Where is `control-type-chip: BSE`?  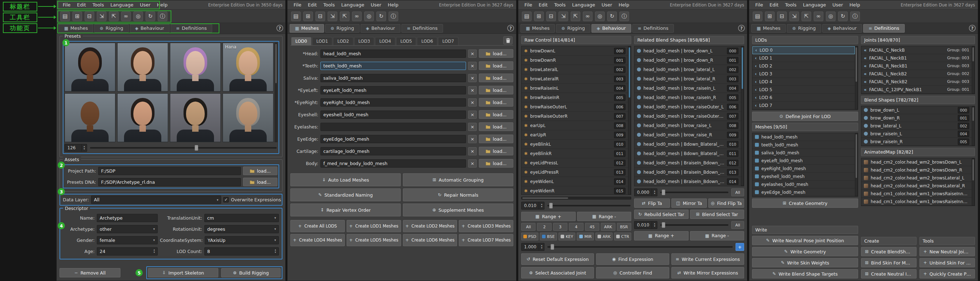 control-type-chip: BSE is located at coordinates (549, 236).